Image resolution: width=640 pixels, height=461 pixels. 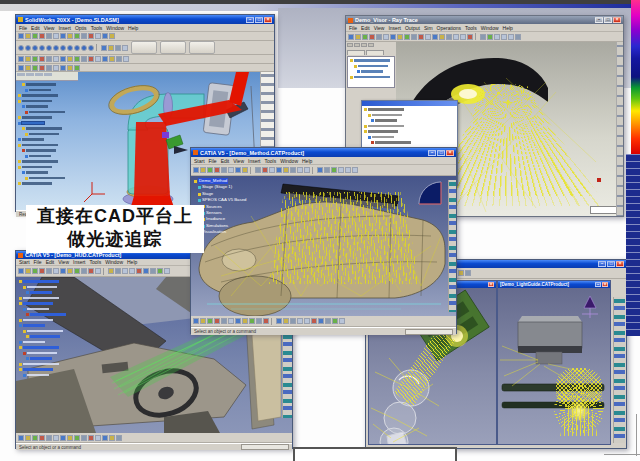 I want to click on menu-item: Start, so click(x=200, y=161).